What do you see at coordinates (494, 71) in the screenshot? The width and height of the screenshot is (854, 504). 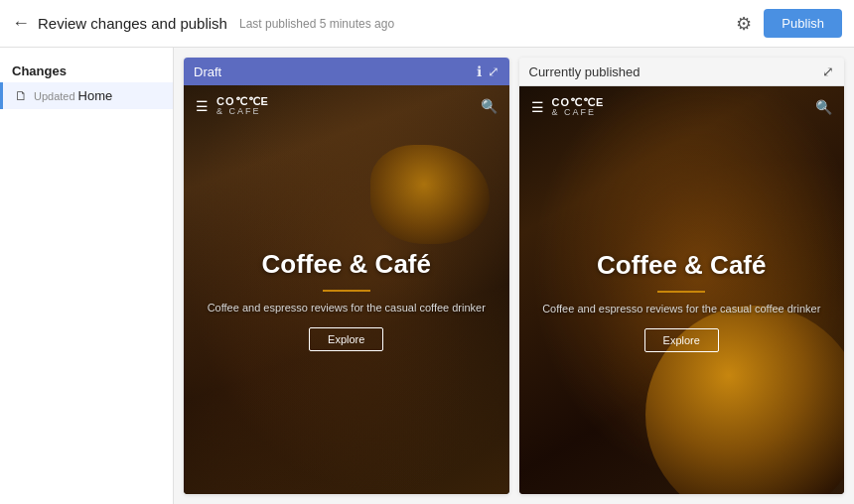 I see `expand-draft-icon: ⤢` at bounding box center [494, 71].